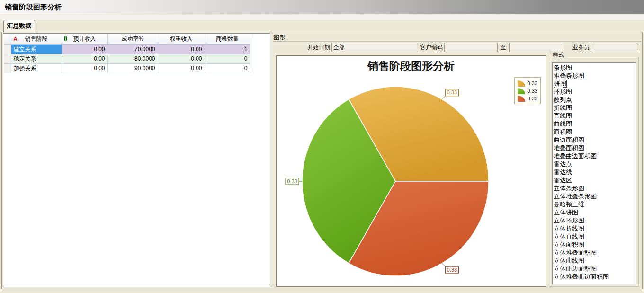 The width and height of the screenshot is (644, 293). I want to click on chart-legend: 0.33 0.33 0.33, so click(528, 91).